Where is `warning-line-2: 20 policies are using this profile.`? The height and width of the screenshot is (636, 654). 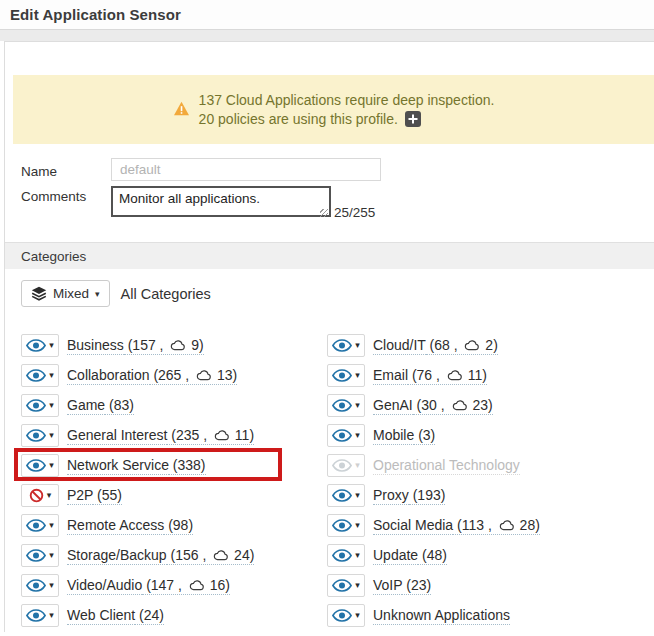 warning-line-2: 20 policies are using this profile. is located at coordinates (298, 120).